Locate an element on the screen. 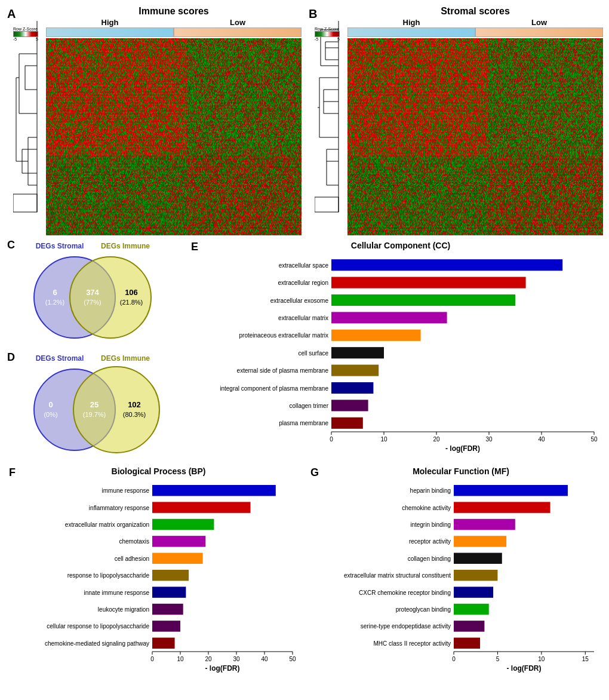 The image size is (609, 700). color-scale-max-a: 5 is located at coordinates (37, 39).